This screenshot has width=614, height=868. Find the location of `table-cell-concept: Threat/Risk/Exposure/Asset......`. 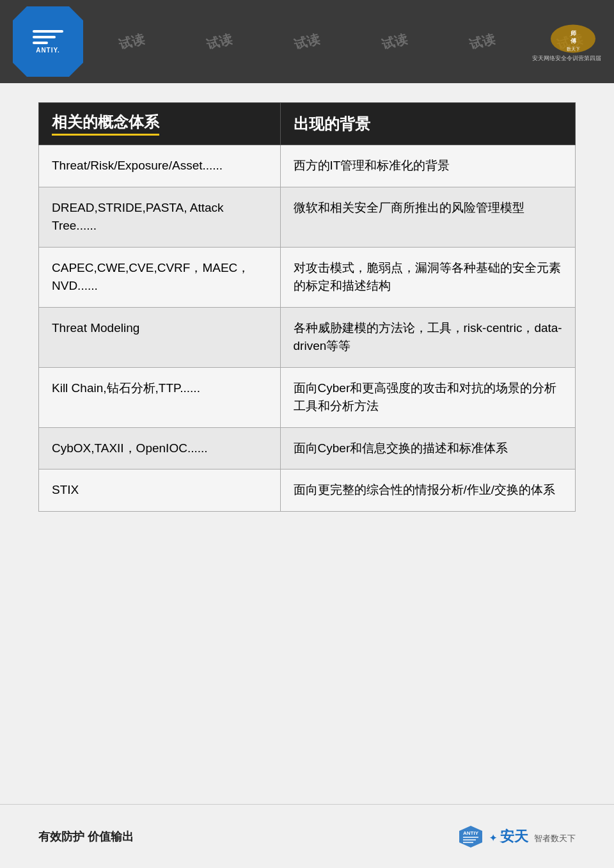

table-cell-concept: Threat/Risk/Exposure/Asset...... is located at coordinates (160, 166).